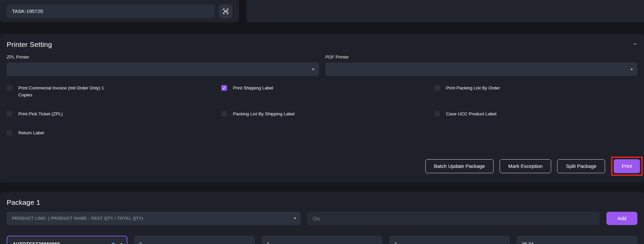 The width and height of the screenshot is (644, 244). Describe the element at coordinates (322, 65) in the screenshot. I see `printer-selects: ZPL Printer ▾ PDF Printer ▾` at that location.